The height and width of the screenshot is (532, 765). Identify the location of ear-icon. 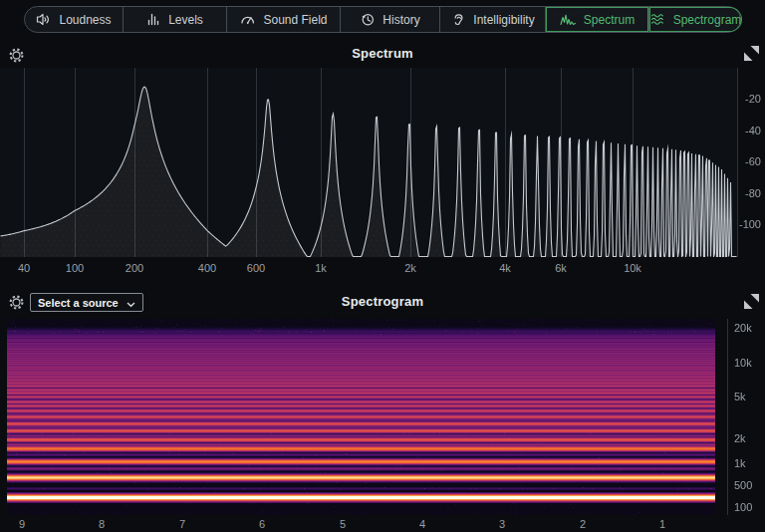
(458, 20).